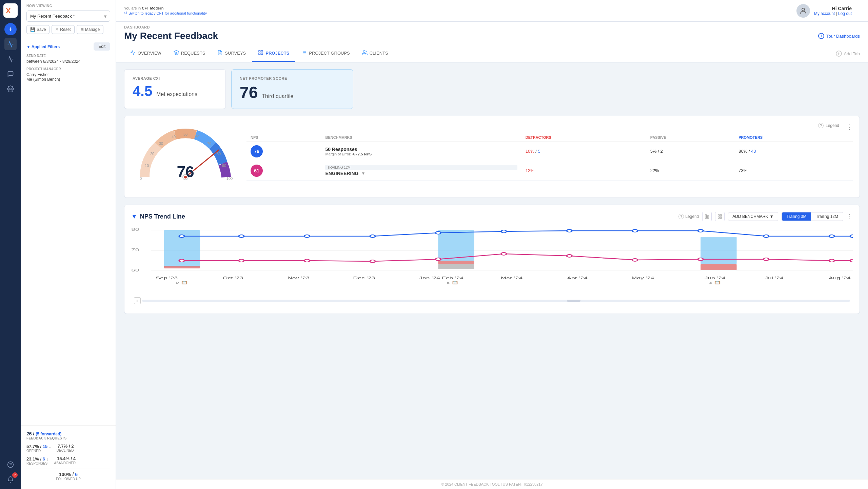 This screenshot has height=489, width=868. I want to click on pause-button: ⏸, so click(137, 301).